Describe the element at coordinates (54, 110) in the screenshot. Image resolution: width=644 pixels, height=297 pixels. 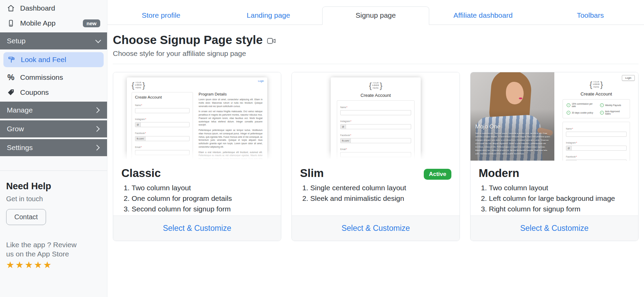
I see `sidebar-section-manage: Manage` at that location.